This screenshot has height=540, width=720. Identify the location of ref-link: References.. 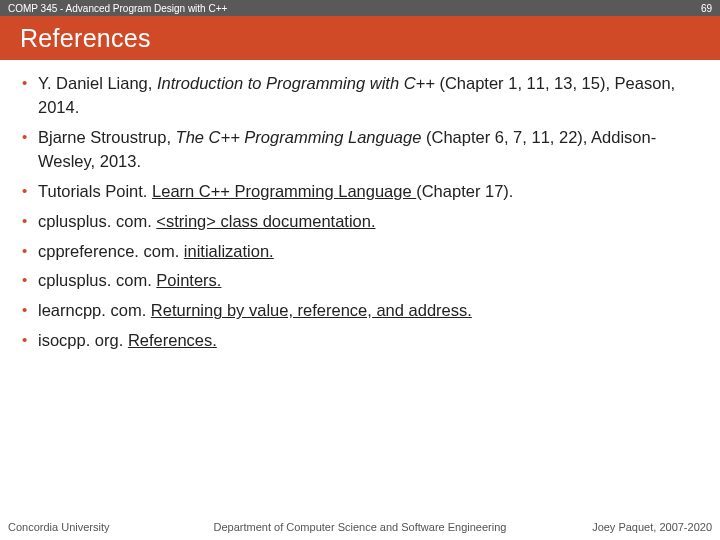
(172, 340).